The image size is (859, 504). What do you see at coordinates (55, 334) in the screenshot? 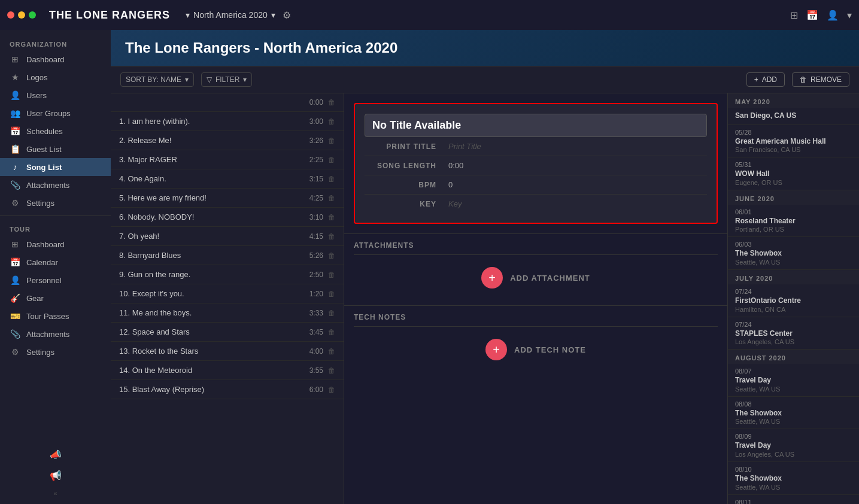
I see `sidebar-item-attachments-tour: 📎 Attachments` at bounding box center [55, 334].